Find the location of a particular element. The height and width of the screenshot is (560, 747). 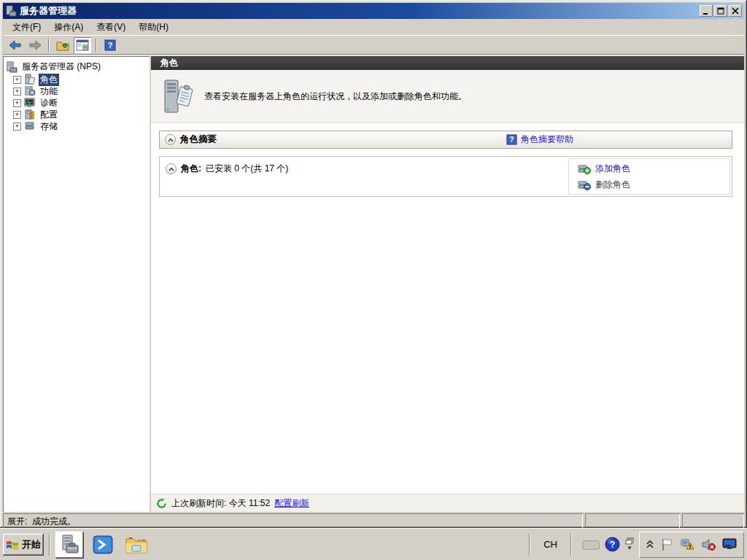

close-button is located at coordinates (735, 11).